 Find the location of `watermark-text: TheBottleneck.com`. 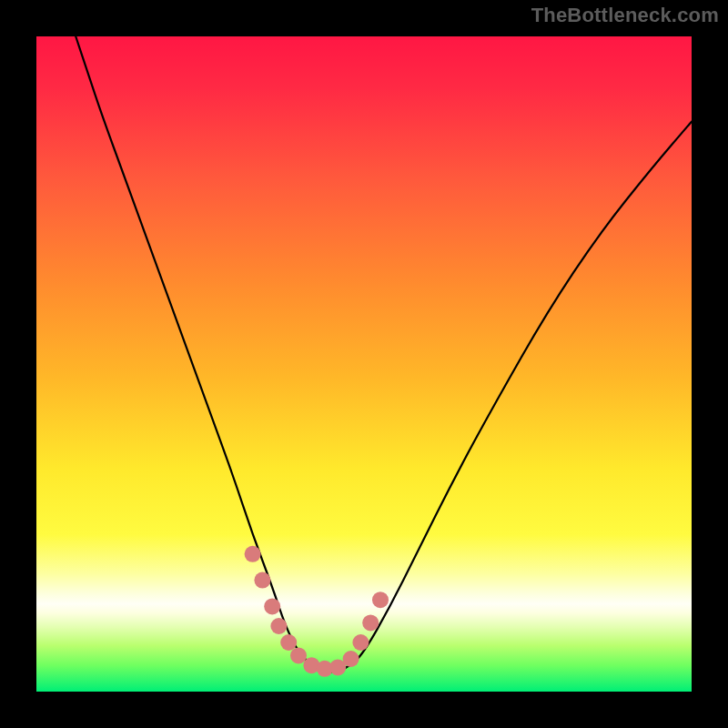

watermark-text: TheBottleneck.com is located at coordinates (625, 15).